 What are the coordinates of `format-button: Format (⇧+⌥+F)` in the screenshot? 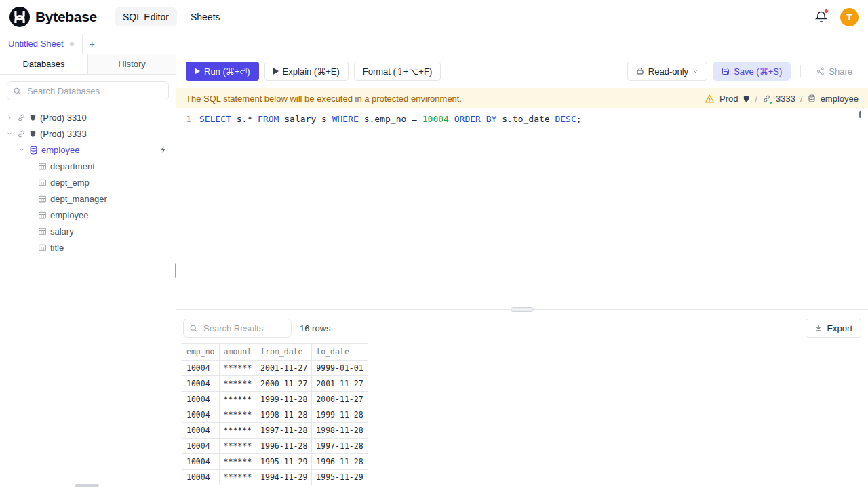 It's located at (397, 71).